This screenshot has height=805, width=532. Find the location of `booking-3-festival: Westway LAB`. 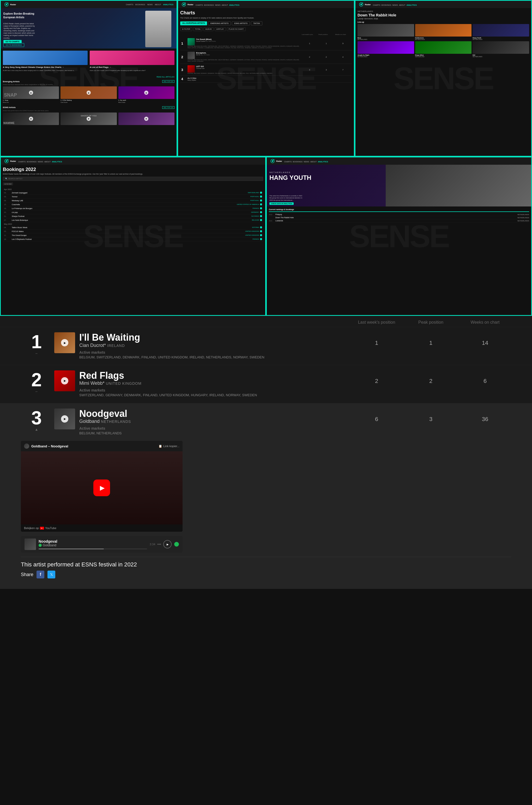

booking-3-festival: Westway LAB is located at coordinates (131, 201).